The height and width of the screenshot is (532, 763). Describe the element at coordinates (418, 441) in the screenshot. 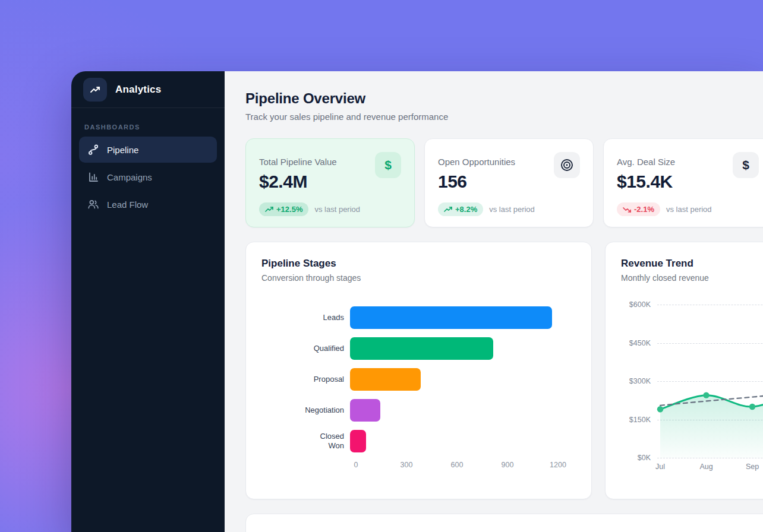

I see `bar-row: Closed Won` at that location.